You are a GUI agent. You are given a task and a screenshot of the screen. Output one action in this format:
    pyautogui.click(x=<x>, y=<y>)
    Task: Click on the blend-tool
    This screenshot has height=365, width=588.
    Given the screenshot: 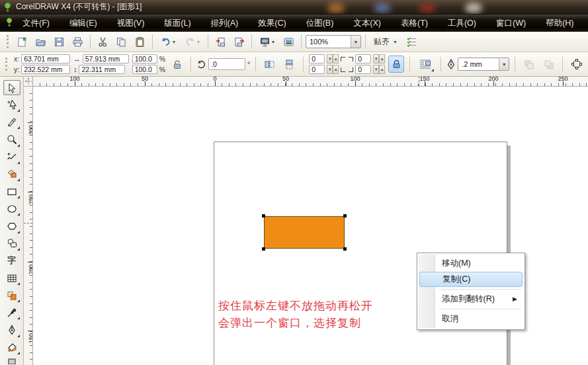 What is the action you would take?
    pyautogui.click(x=12, y=295)
    